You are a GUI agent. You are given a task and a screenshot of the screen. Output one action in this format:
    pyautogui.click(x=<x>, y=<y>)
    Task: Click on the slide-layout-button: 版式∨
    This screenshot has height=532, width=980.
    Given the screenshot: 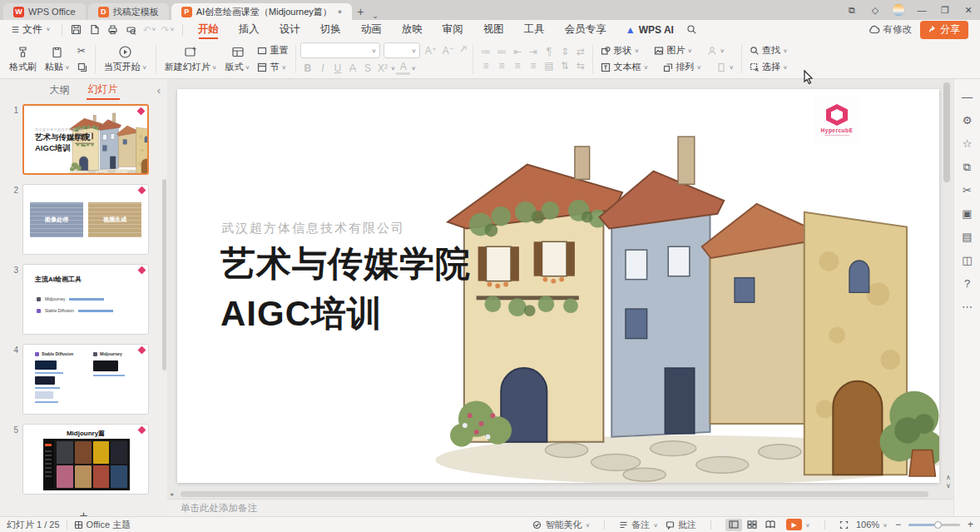 What is the action you would take?
    pyautogui.click(x=238, y=59)
    